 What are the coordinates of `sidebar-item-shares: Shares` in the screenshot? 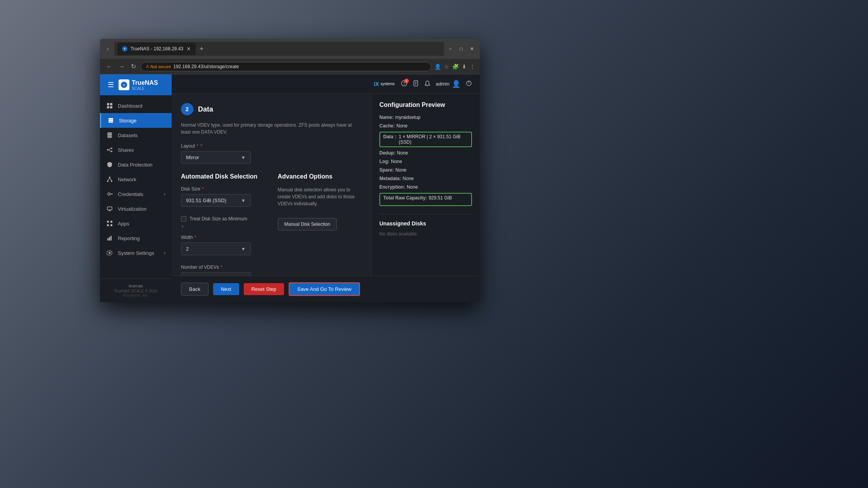 It's located at (136, 150).